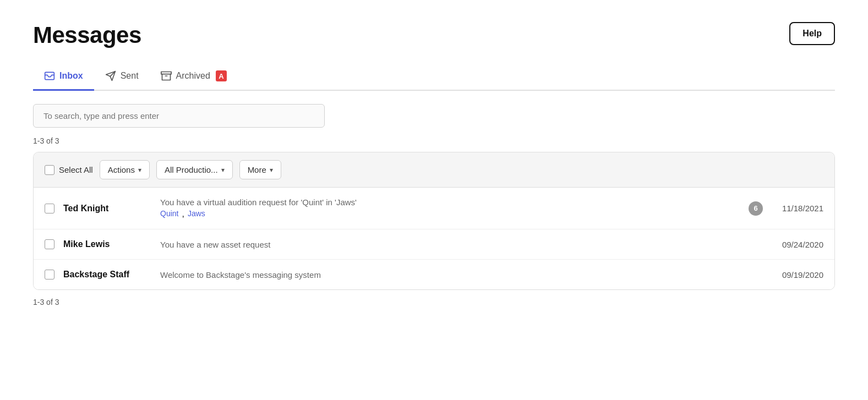  Describe the element at coordinates (69, 170) in the screenshot. I see `select-all-wrapper: Select All` at that location.